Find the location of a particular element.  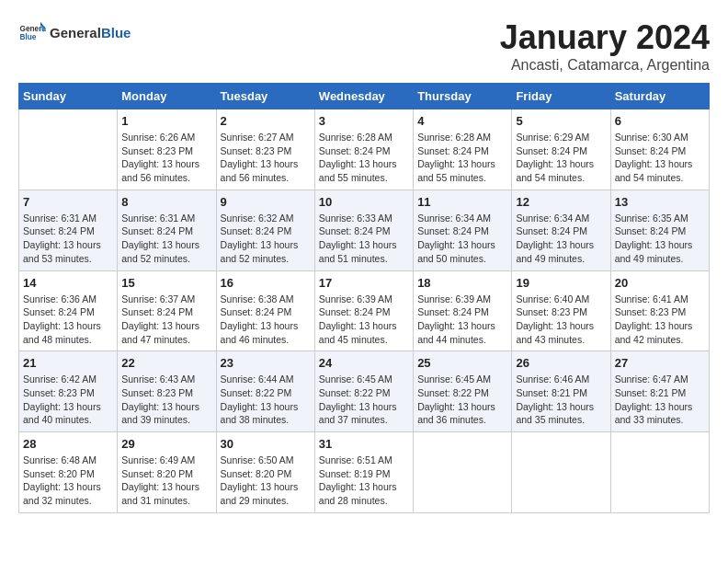

calendar-cell: 15Sunrise: 6:37 AMSunset: 8:24 PMDayligh… is located at coordinates (167, 311).